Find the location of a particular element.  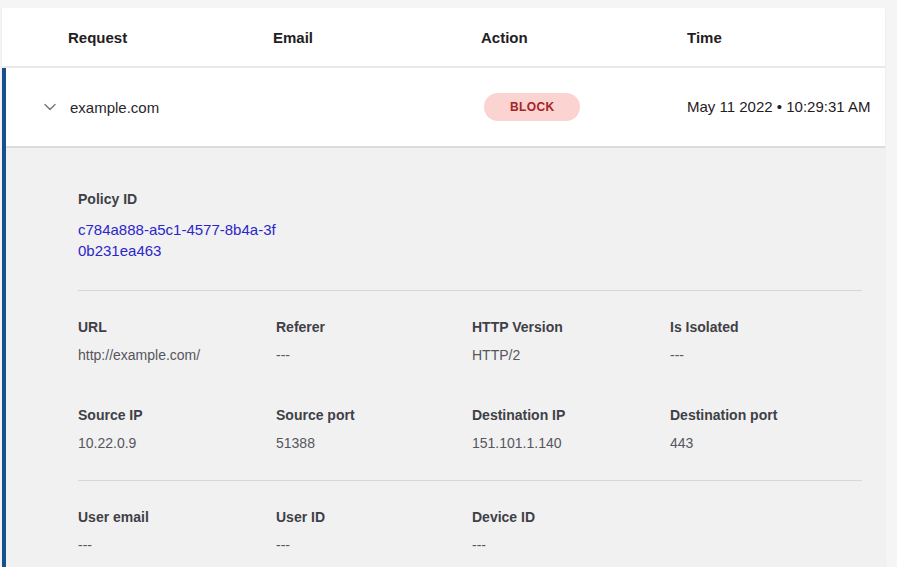

field-url-value: http://example.com/ is located at coordinates (177, 355).